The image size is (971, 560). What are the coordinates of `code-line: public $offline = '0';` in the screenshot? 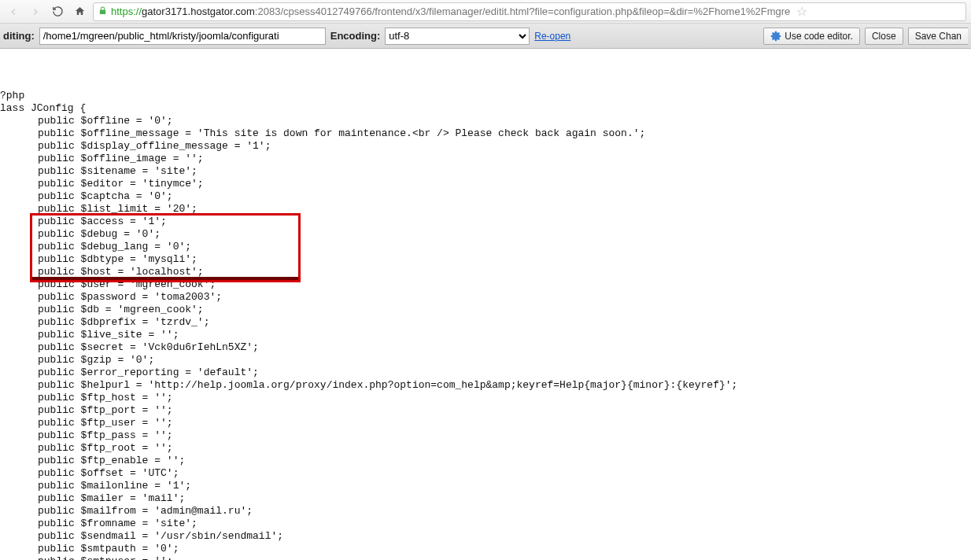 It's located at (486, 121).